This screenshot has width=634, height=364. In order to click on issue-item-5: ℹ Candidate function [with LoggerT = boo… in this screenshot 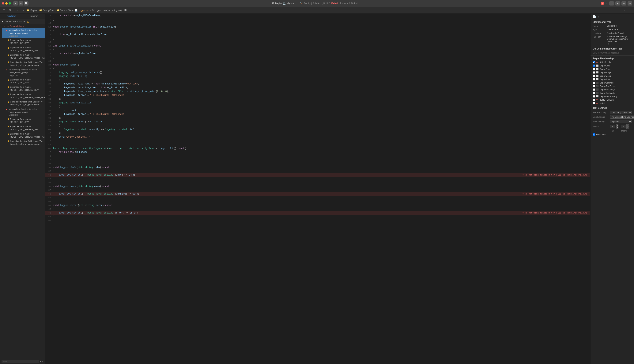, I will do `click(24, 64)`.